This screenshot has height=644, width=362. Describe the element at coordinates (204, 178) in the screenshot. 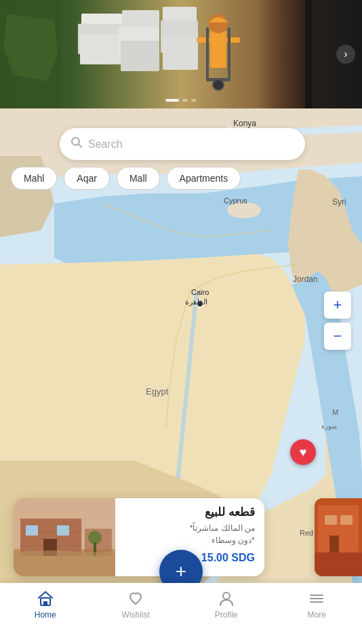

I see `category-apartments: Apartments` at that location.